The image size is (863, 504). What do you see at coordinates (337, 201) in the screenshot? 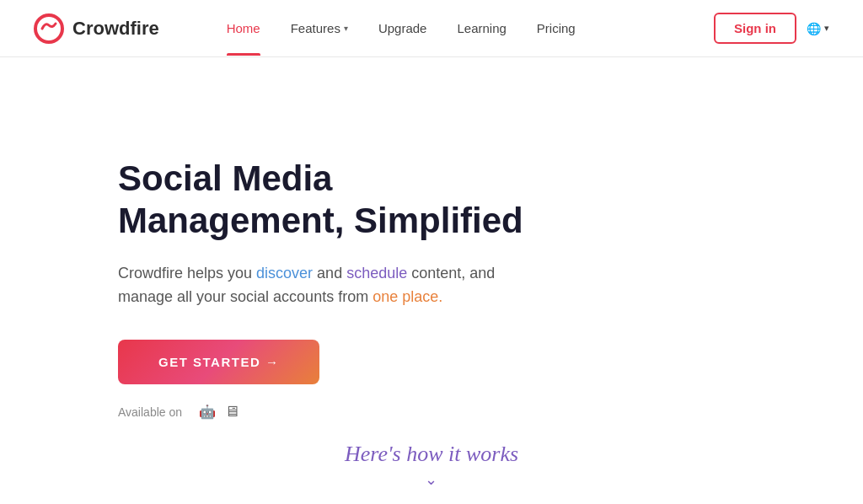
I see `hero-title: Social Media Management, Simplified` at bounding box center [337, 201].